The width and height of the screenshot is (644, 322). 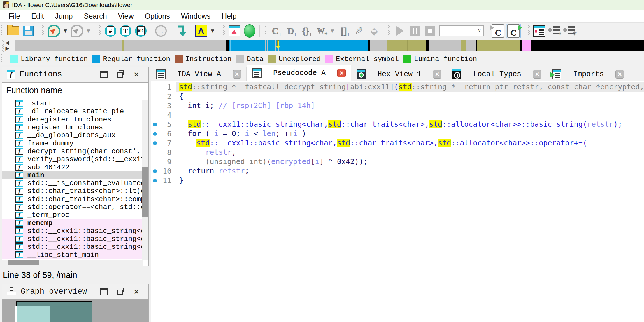 I want to click on navband-scroll-arrows: ◀▶, so click(x=7, y=46).